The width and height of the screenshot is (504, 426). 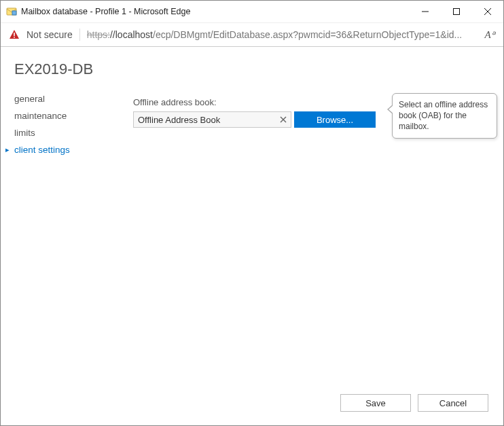 I want to click on immersive-reader-icon: Aᵃ, so click(x=490, y=35).